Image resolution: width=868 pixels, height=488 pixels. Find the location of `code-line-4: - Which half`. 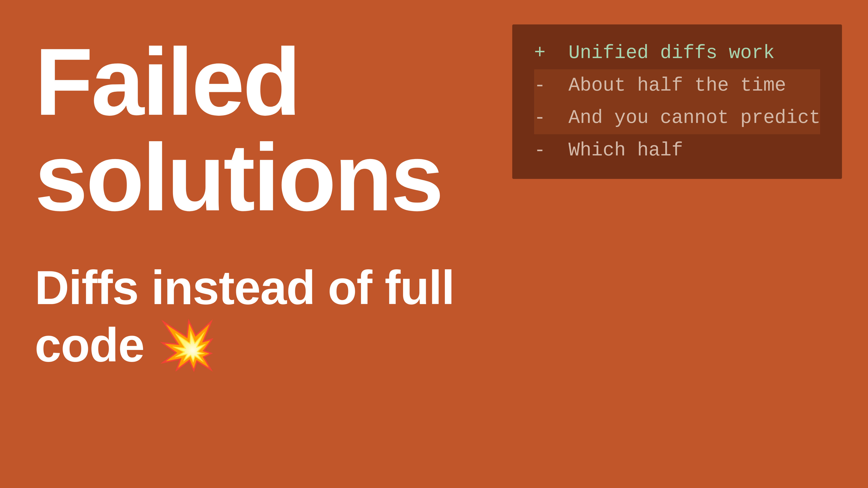

code-line-4: - Which half is located at coordinates (609, 150).